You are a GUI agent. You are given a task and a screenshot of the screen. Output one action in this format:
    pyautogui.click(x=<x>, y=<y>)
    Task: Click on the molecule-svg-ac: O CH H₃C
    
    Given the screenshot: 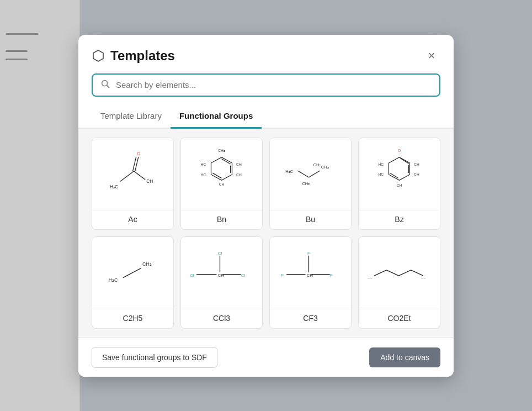 What is the action you would take?
    pyautogui.click(x=132, y=174)
    